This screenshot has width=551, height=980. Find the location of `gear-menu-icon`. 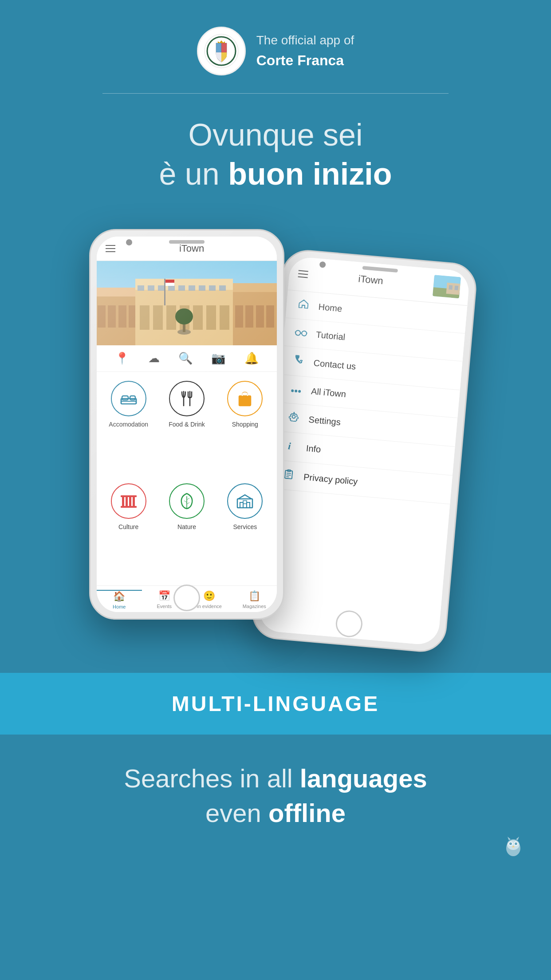

gear-menu-icon is located at coordinates (294, 418).